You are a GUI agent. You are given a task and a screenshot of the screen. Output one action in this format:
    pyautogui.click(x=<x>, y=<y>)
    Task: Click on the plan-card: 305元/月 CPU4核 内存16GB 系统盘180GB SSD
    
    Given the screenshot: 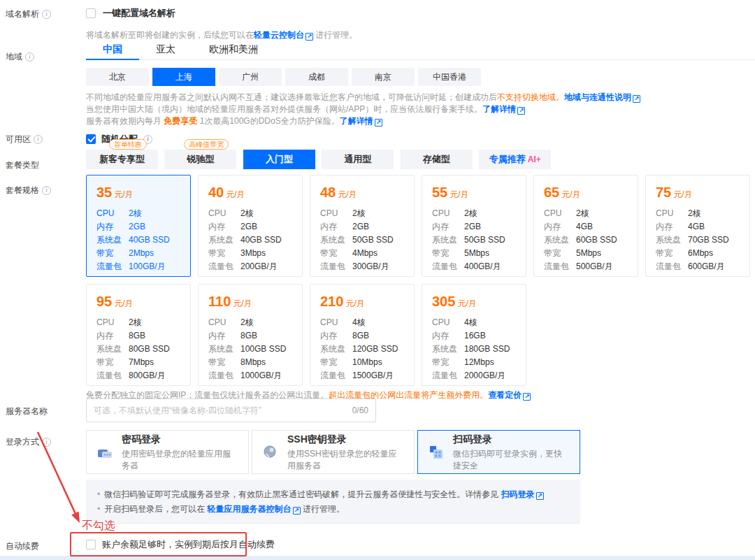 What is the action you would take?
    pyautogui.click(x=474, y=335)
    